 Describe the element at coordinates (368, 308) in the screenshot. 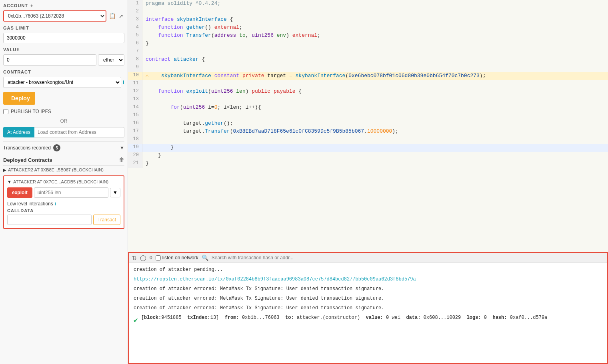

I see `terminal-line-5: creation of attacker errored: MetaMask T…` at that location.